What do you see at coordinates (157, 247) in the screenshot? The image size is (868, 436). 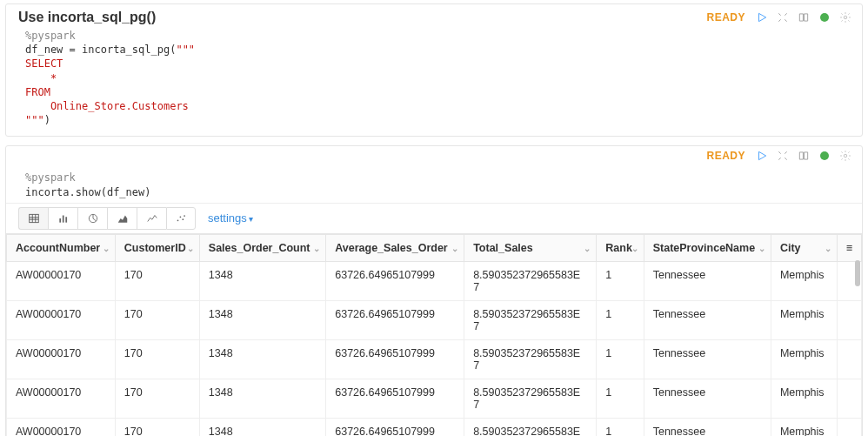 I see `col-customerid: CustomerID⌄` at bounding box center [157, 247].